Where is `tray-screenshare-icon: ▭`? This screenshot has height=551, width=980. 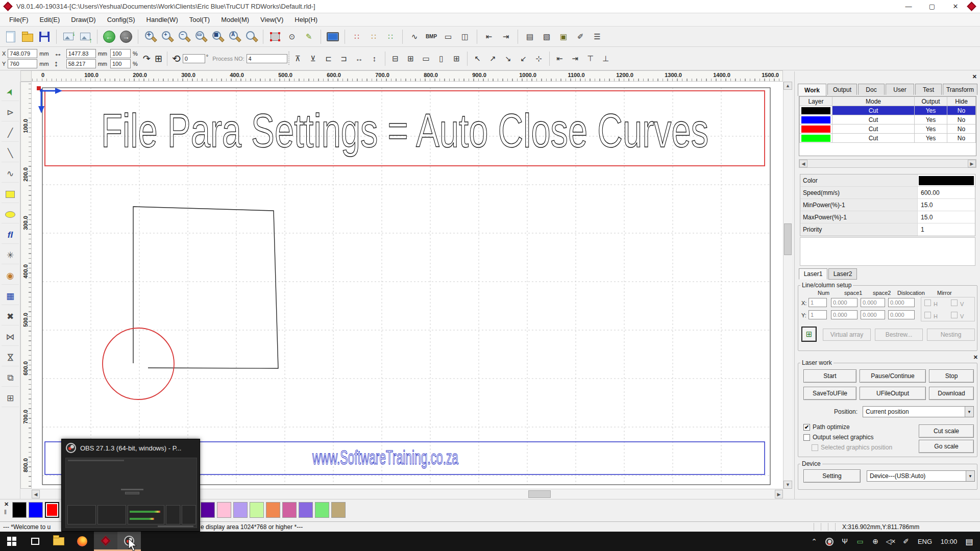
tray-screenshare-icon: ▭ is located at coordinates (860, 541).